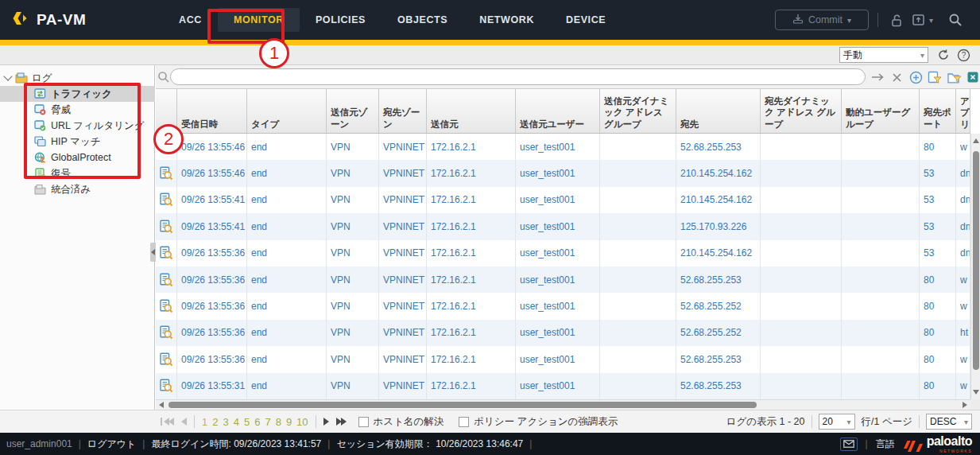 The width and height of the screenshot is (980, 455). Describe the element at coordinates (490, 43) in the screenshot. I see `accent-bar` at that location.